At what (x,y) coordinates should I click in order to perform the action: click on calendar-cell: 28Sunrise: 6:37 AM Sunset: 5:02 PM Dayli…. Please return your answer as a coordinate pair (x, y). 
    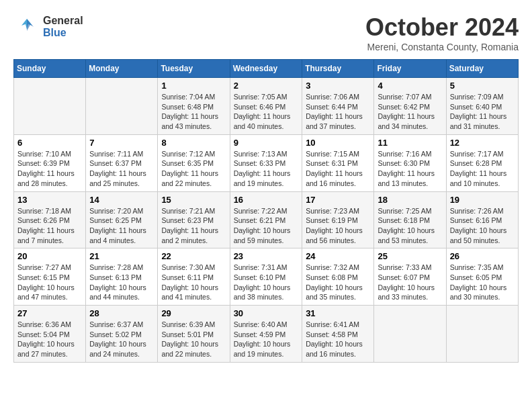
    Looking at the image, I should click on (122, 334).